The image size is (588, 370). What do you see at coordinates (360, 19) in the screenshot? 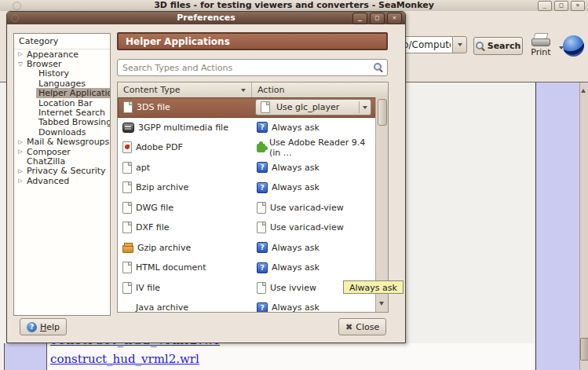
I see `dialog-minimize-icon: _` at bounding box center [360, 19].